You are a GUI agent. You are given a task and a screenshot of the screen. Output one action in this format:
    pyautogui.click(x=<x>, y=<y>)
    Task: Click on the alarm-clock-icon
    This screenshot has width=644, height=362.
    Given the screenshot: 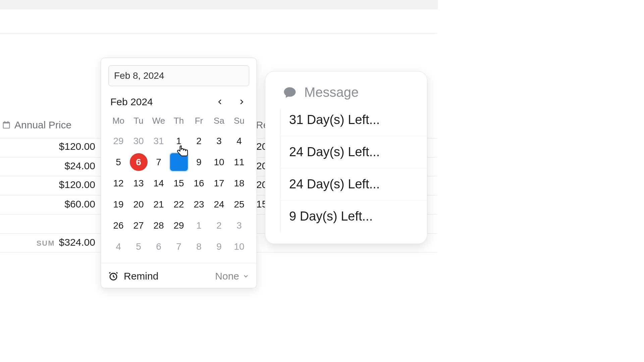 What is the action you would take?
    pyautogui.click(x=113, y=276)
    